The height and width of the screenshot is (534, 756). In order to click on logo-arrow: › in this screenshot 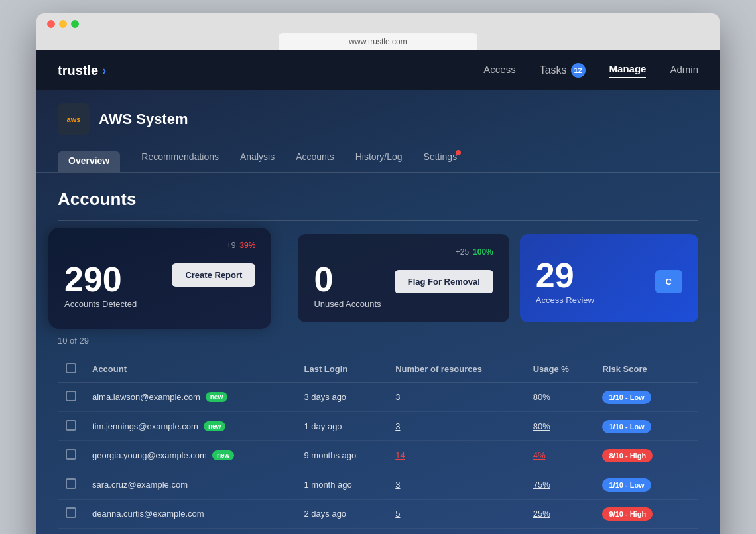, I will do `click(104, 70)`.